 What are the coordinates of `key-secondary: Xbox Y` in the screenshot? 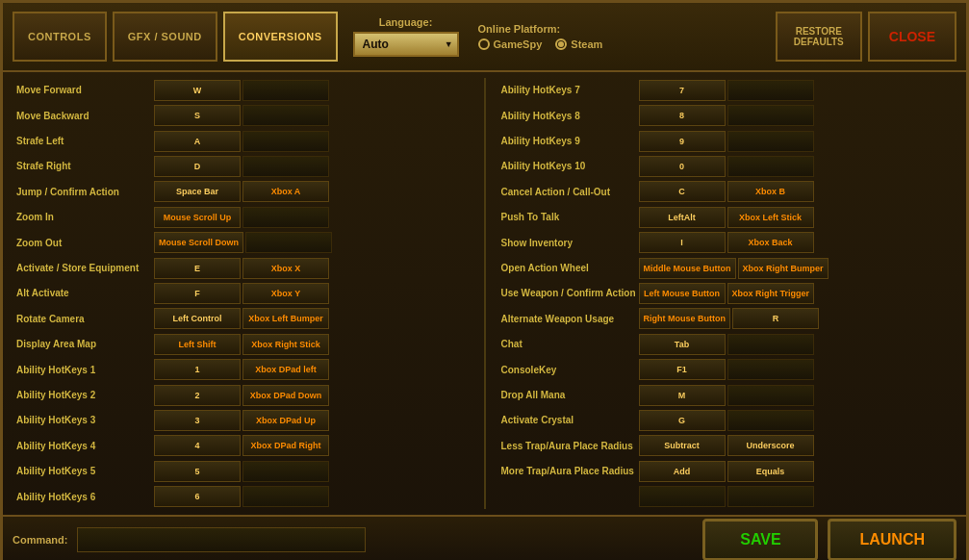 It's located at (286, 293).